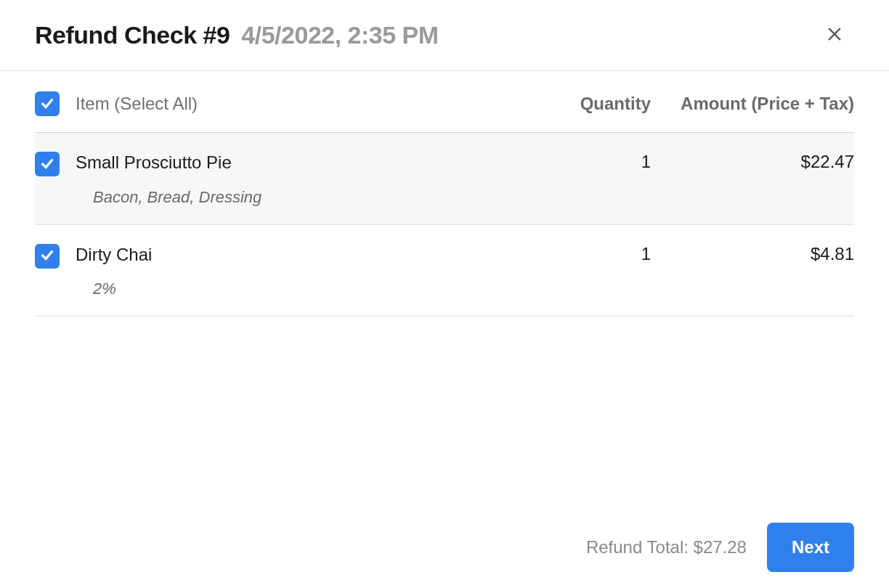  What do you see at coordinates (444, 102) in the screenshot?
I see `table-header: Item (Select All) Quantity Amount (Price…` at bounding box center [444, 102].